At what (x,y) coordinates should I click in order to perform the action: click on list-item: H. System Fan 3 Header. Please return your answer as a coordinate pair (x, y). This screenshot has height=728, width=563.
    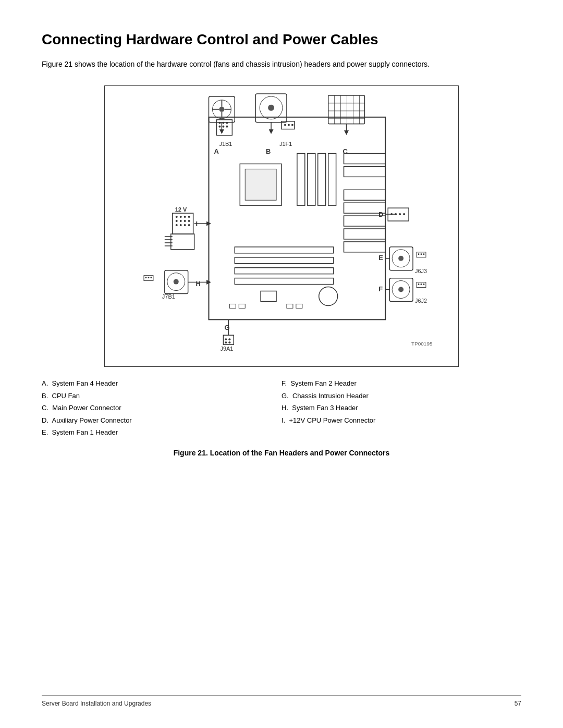
    Looking at the image, I should click on (401, 408).